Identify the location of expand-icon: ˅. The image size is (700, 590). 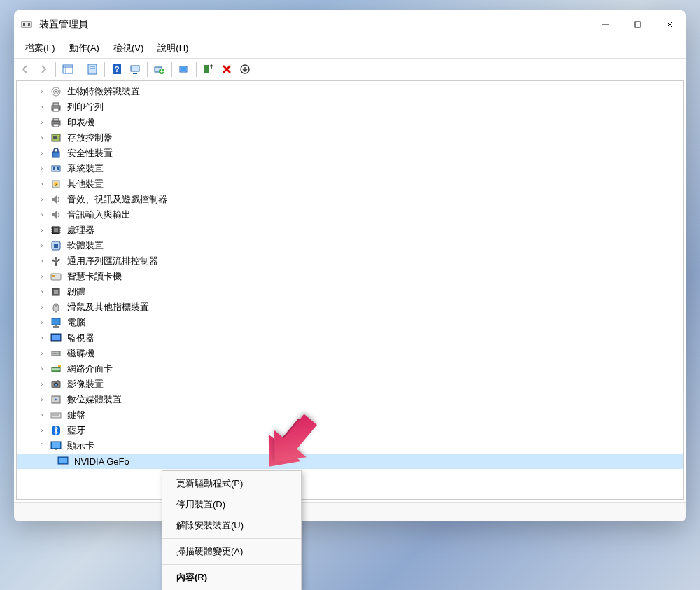
(42, 446).